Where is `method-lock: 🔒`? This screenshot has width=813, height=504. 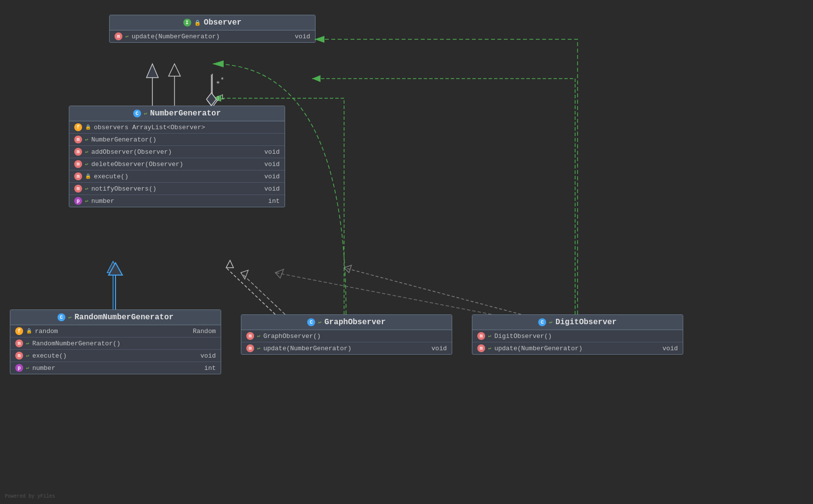 method-lock: 🔒 is located at coordinates (88, 176).